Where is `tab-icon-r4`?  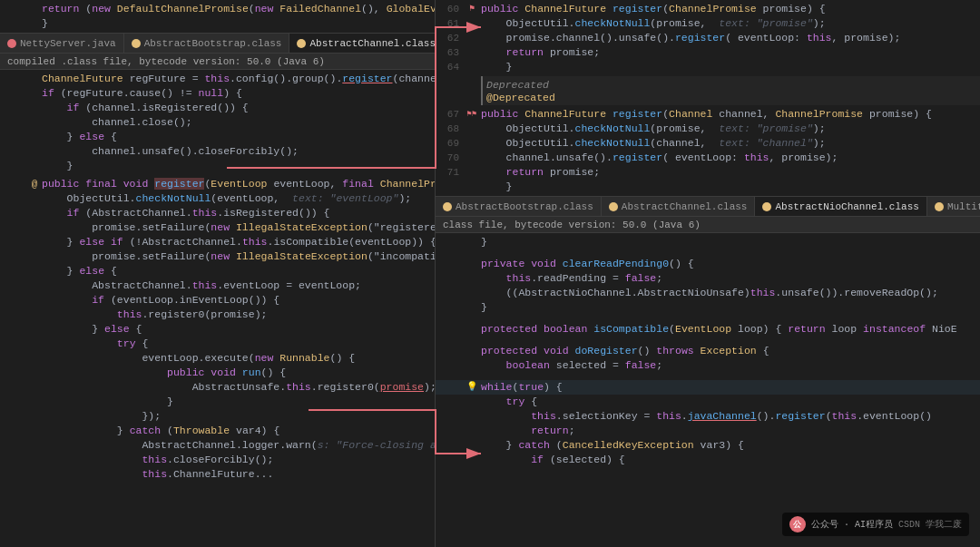 tab-icon-r4 is located at coordinates (939, 207).